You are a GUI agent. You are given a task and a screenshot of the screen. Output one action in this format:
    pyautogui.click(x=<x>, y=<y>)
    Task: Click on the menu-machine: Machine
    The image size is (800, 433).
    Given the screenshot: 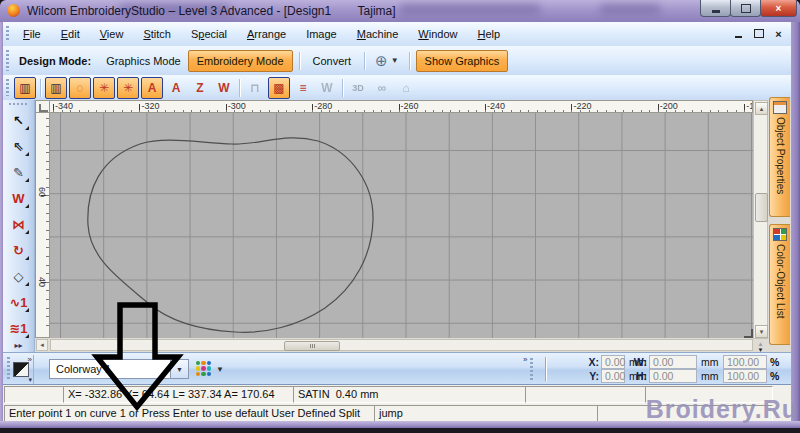 What is the action you would take?
    pyautogui.click(x=378, y=34)
    